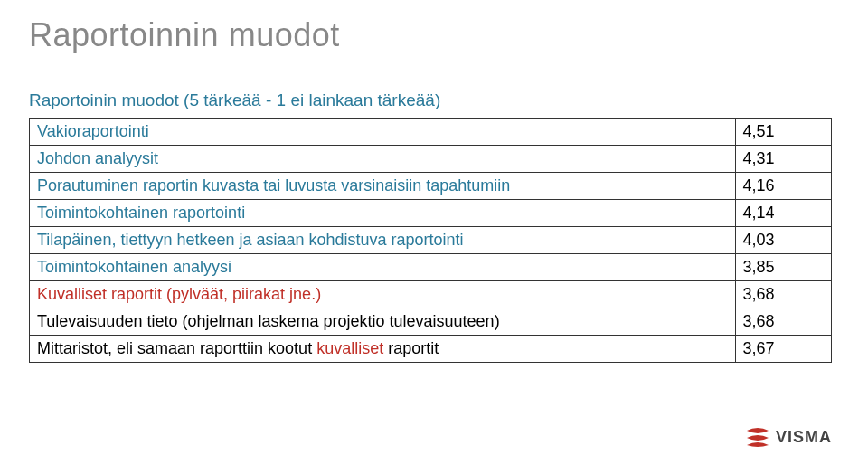  What do you see at coordinates (430, 100) in the screenshot?
I see `table-subtitle: Raportoinin muodot (5 tärkeää - 1 ei lai…` at bounding box center [430, 100].